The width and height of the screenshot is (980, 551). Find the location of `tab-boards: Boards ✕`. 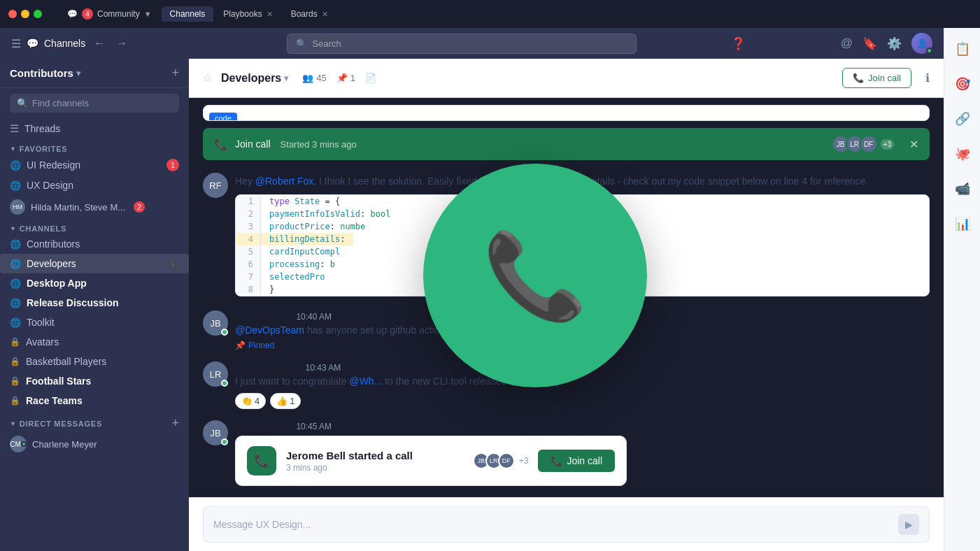

tab-boards: Boards ✕ is located at coordinates (309, 14).